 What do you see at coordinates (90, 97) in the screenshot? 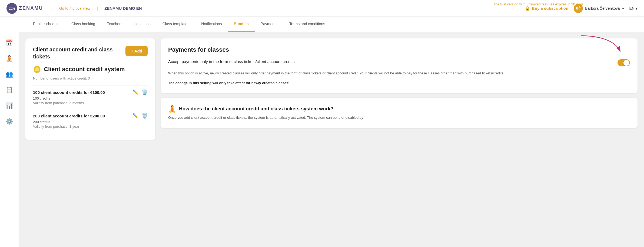
I see `credit-item: 100 client account credits for €100.00 ✏…` at bounding box center [90, 97].